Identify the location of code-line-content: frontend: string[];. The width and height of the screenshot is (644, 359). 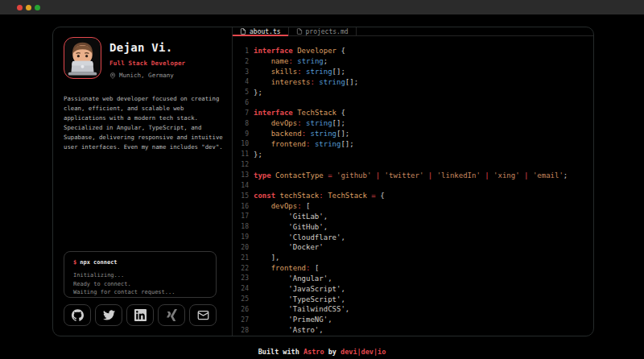
(304, 145).